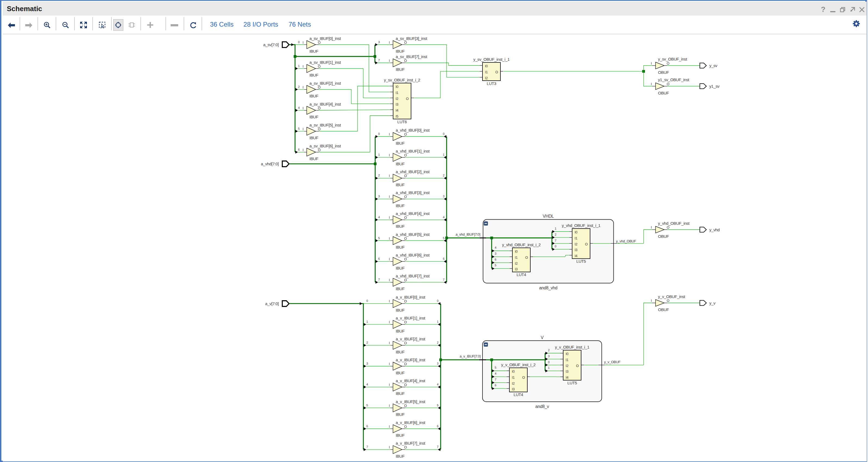 This screenshot has height=462, width=868. I want to click on svg-text: I4, so click(576, 256).